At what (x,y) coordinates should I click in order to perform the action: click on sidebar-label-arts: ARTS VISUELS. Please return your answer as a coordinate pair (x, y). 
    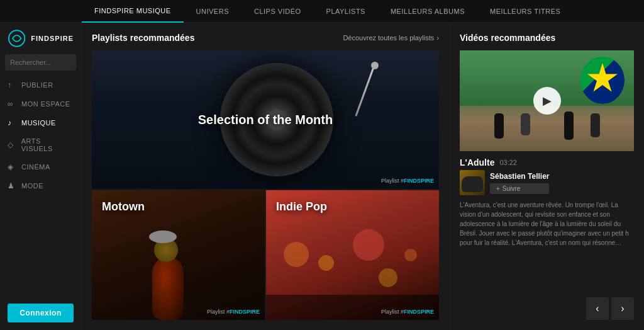
    Looking at the image, I should click on (48, 145).